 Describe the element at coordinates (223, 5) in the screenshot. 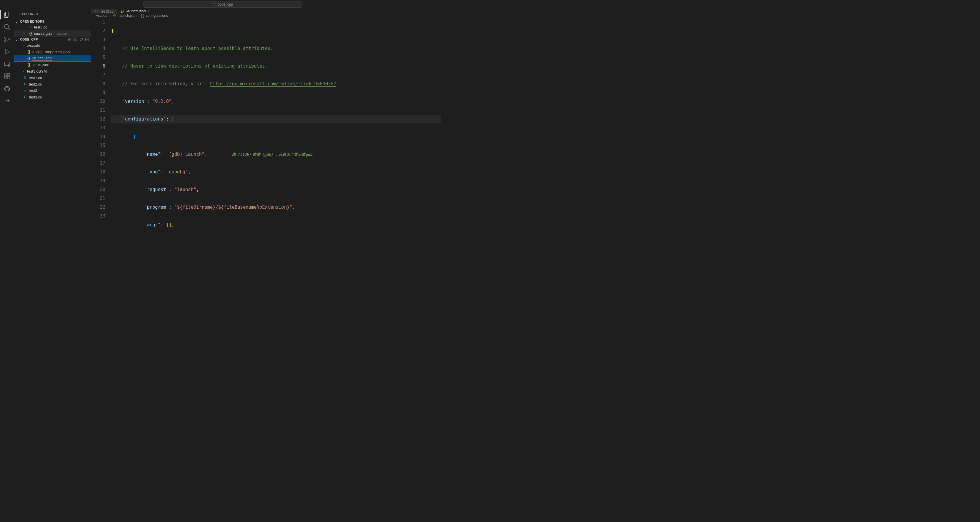

I see `titlebar: ← → code_cpp` at that location.